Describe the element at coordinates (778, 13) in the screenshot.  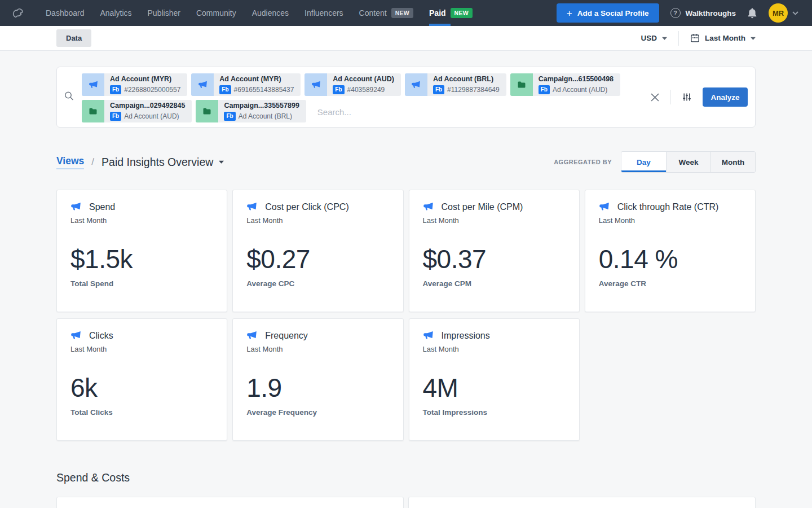
I see `avatar: MR` at that location.